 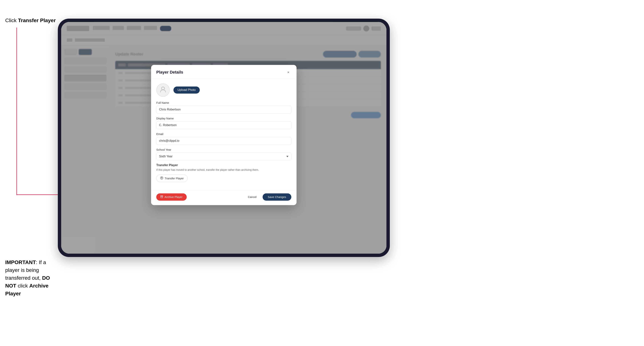 What do you see at coordinates (224, 173) in the screenshot?
I see `transfer-section: Transfer Player If this player has moved…` at bounding box center [224, 173].